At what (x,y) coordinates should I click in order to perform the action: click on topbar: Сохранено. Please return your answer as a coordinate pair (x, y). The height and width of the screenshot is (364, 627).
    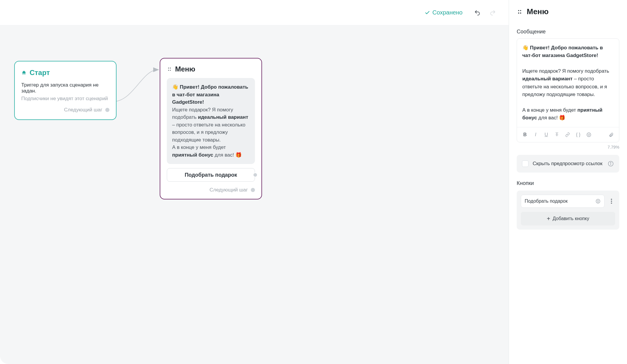
    Looking at the image, I should click on (254, 13).